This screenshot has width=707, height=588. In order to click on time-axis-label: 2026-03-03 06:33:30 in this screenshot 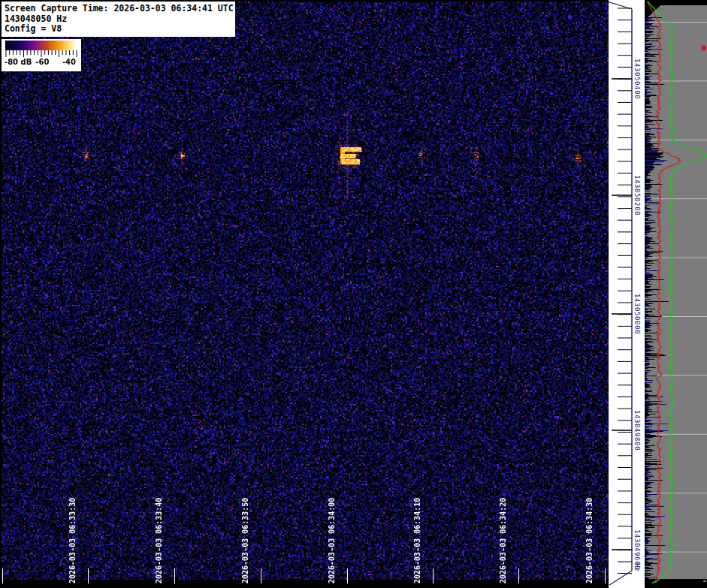, I will do `click(73, 541)`.